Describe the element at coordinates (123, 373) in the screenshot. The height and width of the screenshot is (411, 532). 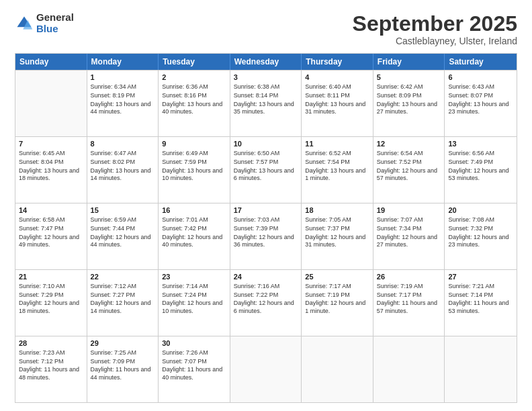
I see `cell-daylight: Daylight: 11 hours and 44 minutes.` at that location.